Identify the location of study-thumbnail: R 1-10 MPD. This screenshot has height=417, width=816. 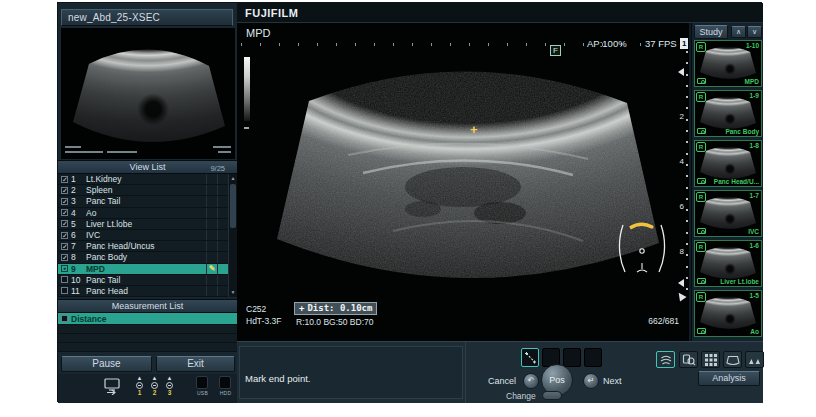
(728, 64).